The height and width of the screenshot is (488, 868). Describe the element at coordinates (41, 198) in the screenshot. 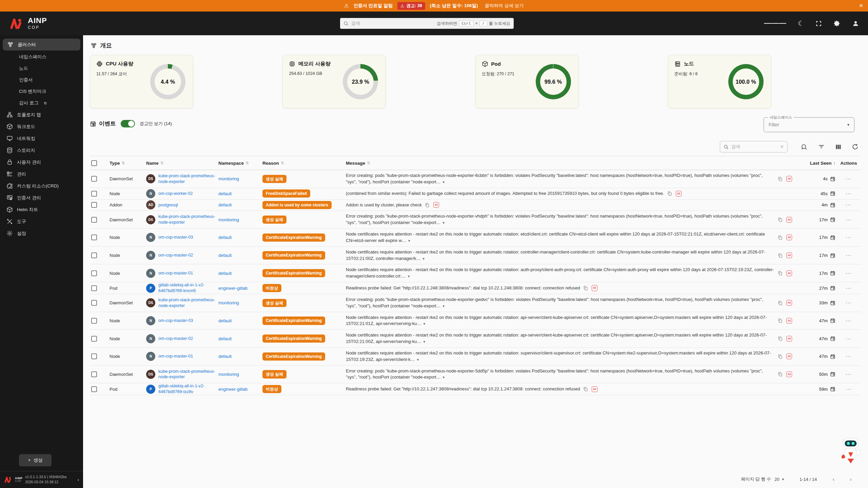

I see `sidebar-item-13: 인증서 관리` at that location.